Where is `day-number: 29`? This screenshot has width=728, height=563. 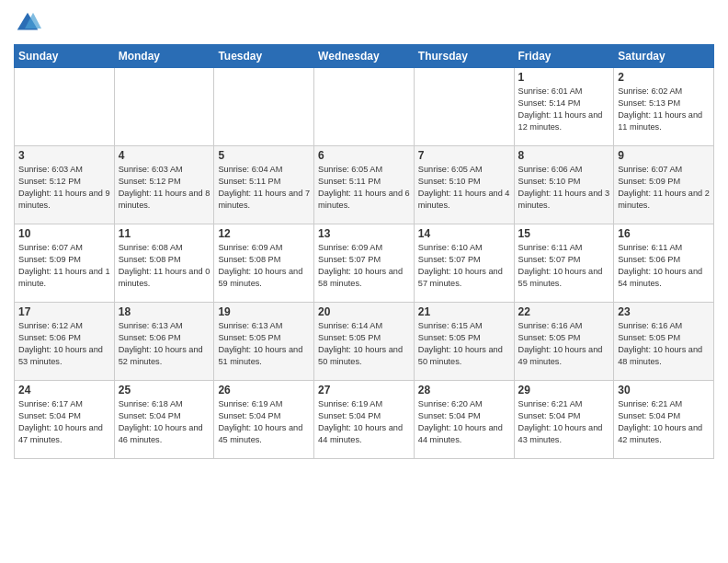 day-number: 29 is located at coordinates (564, 390).